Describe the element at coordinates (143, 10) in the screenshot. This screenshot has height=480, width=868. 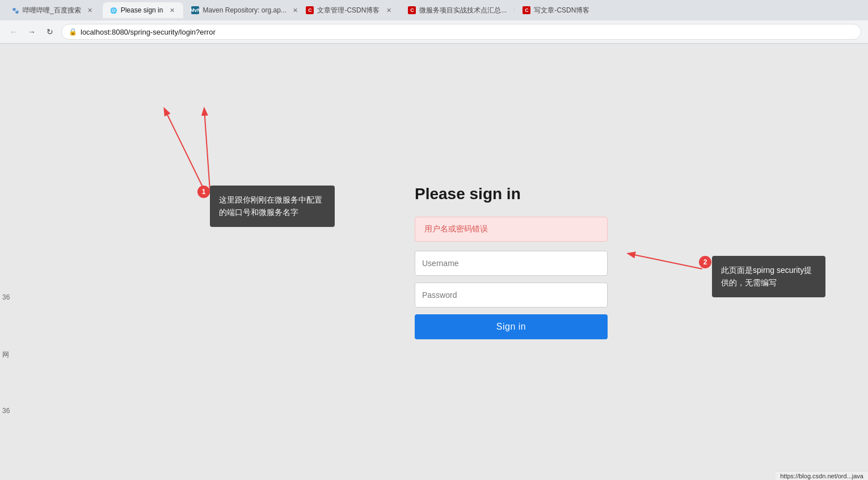
I see `tab-signin: 🌐 Please sign in ✕` at that location.